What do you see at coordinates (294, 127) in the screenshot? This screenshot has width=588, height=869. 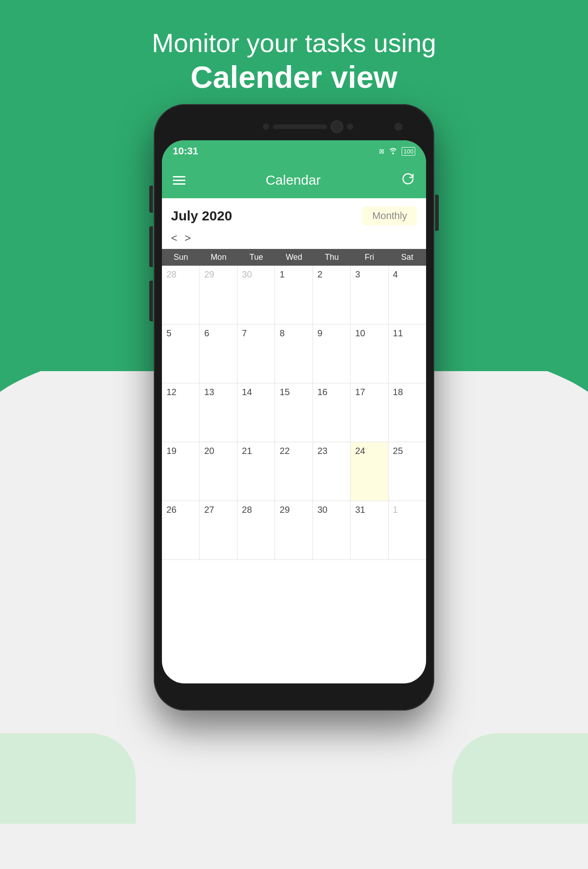 I see `phone-top-bar` at bounding box center [294, 127].